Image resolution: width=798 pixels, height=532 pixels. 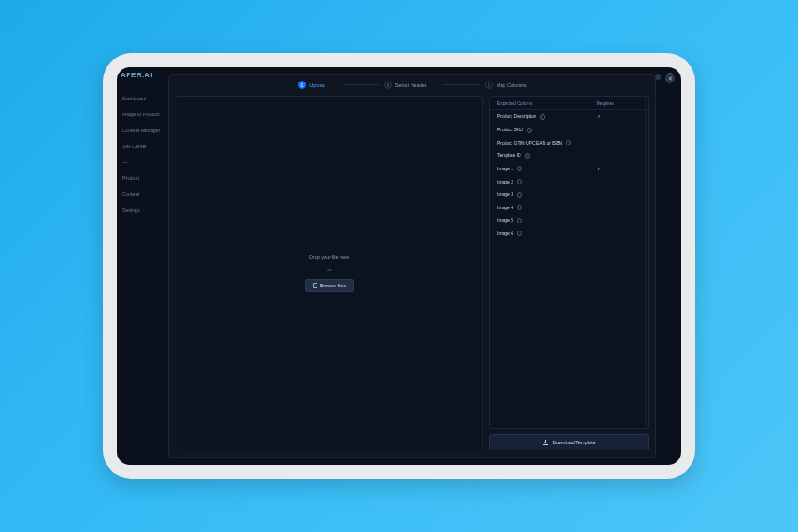 I want to click on dropzone-or: or, so click(x=329, y=270).